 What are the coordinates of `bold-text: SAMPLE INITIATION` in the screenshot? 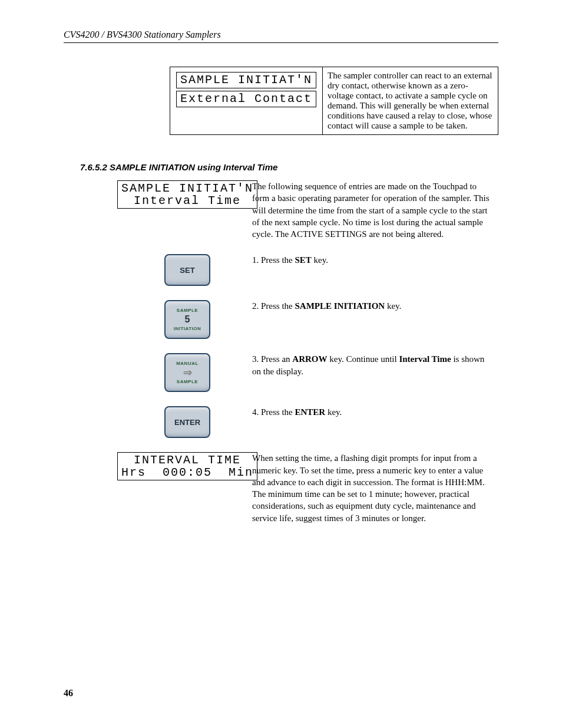 It's located at (340, 306).